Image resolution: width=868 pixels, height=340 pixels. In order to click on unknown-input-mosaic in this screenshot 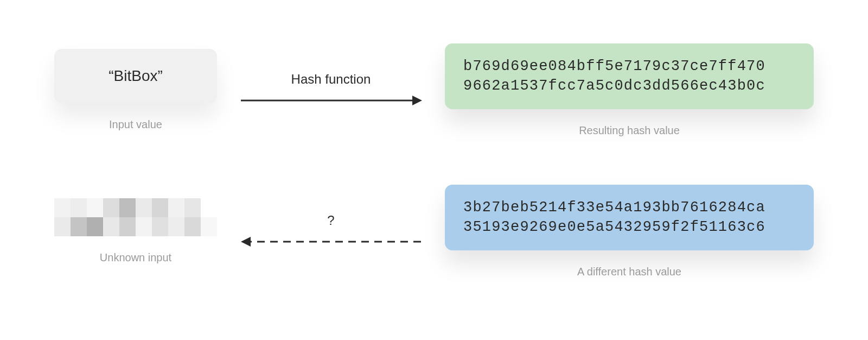, I will do `click(136, 217)`.